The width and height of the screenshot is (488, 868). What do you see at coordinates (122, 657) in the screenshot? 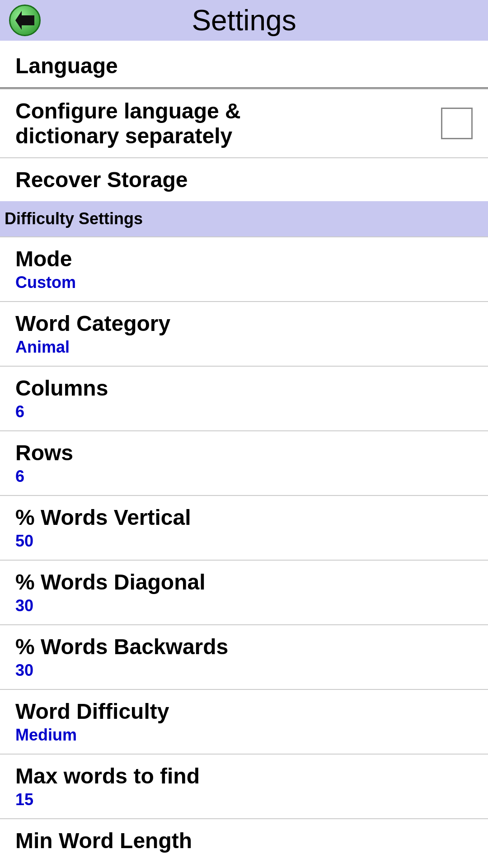
I see `setting-content-6: % Words Backwards30` at bounding box center [122, 657].